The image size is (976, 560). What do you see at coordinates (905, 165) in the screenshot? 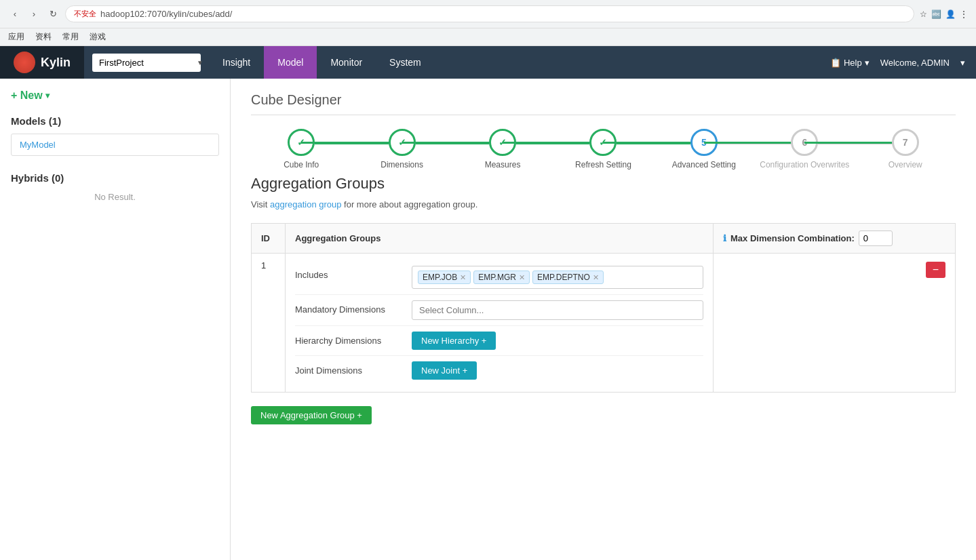
I see `step-7-label: Overview` at bounding box center [905, 165].